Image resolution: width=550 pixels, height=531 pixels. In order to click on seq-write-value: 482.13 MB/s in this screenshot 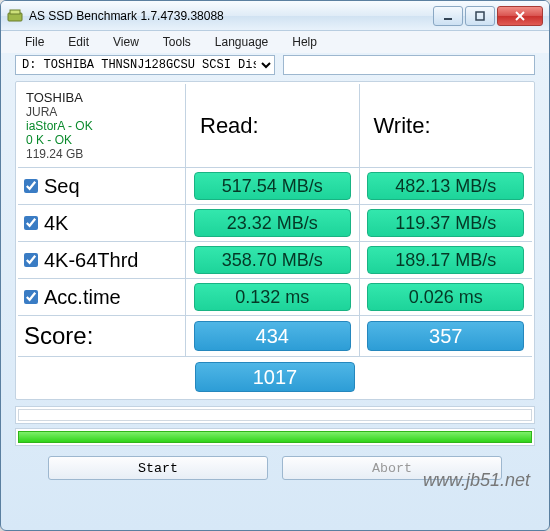, I will do `click(446, 186)`.